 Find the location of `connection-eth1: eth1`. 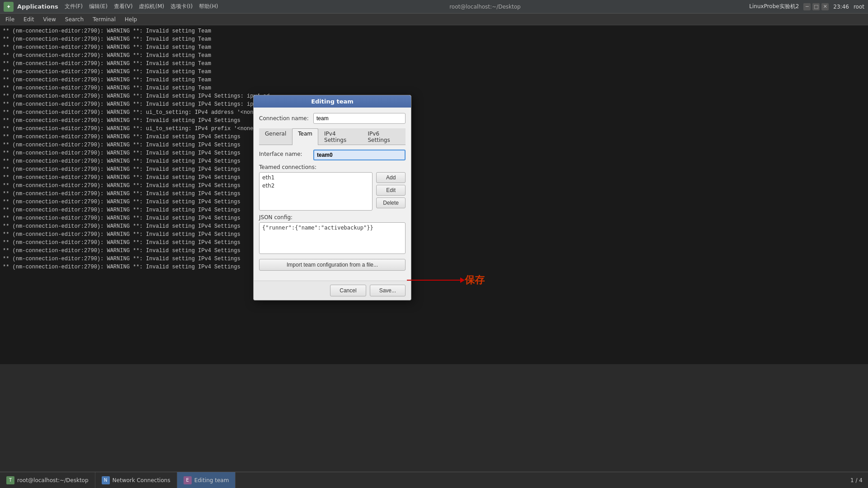

connection-eth1: eth1 is located at coordinates (316, 178).